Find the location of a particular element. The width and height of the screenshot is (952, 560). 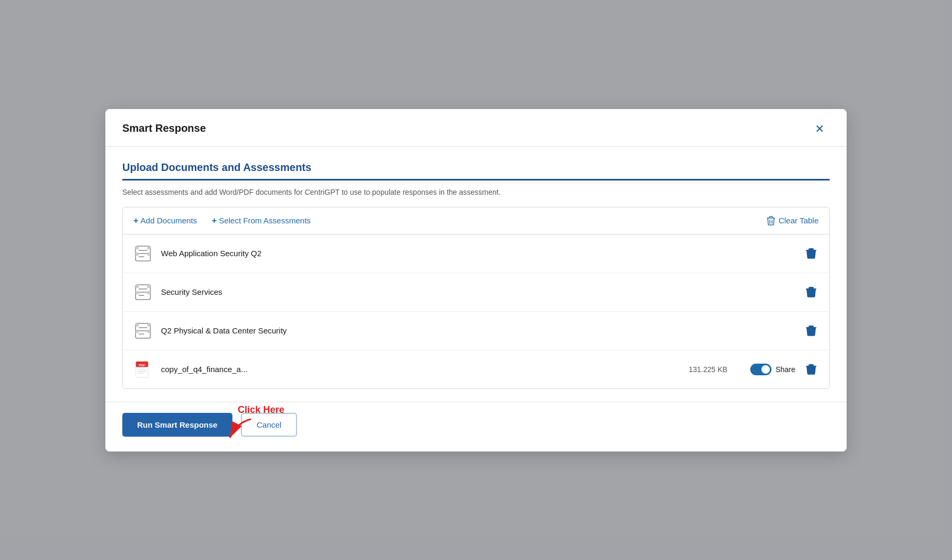

modal-title: Smart Response is located at coordinates (164, 128).